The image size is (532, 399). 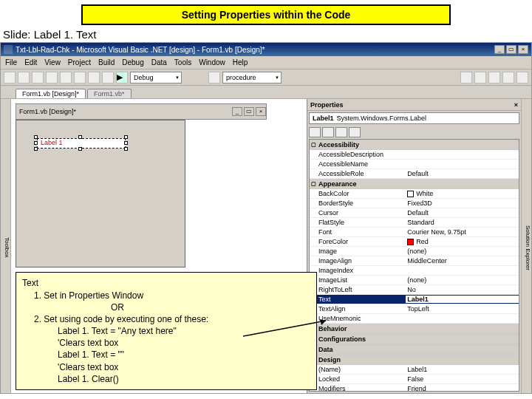 I want to click on mdi-min-button: _, so click(x=237, y=112).